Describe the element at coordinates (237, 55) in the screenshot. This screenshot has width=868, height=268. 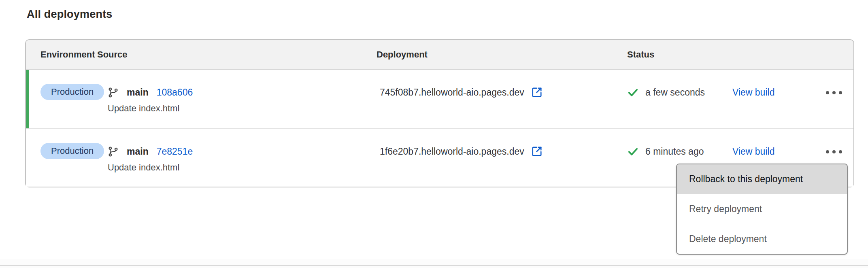
I see `column-header-source: Source` at that location.